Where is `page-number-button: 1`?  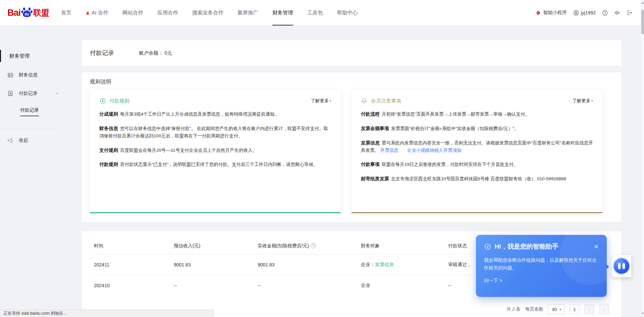
page-number-button: 1 is located at coordinates (575, 309).